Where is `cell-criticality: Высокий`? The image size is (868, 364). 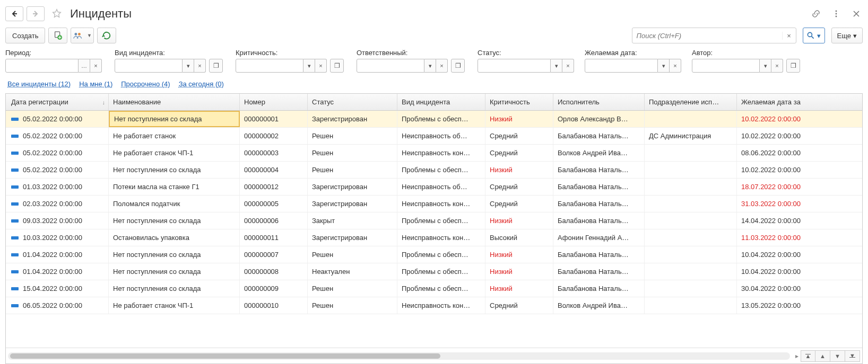
cell-criticality: Высокий is located at coordinates (519, 237).